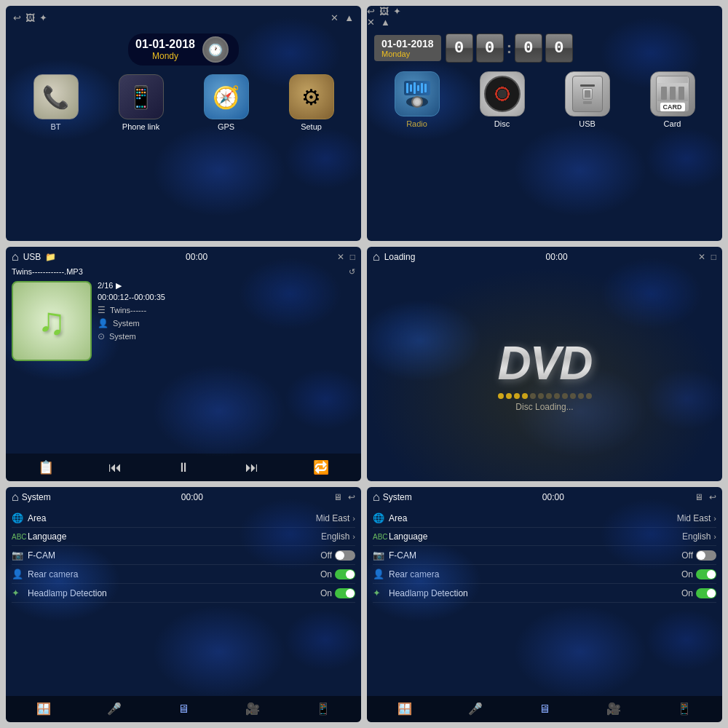 The height and width of the screenshot is (728, 728). Describe the element at coordinates (183, 17) in the screenshot. I see `panel1-topbar: ↩ 🖼 ✦ ✕ ▲` at that location.